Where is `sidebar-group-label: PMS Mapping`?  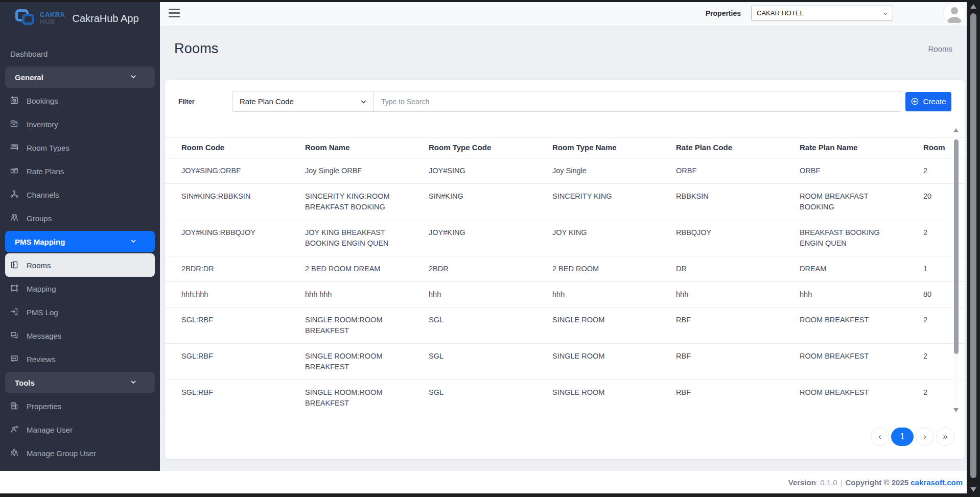
sidebar-group-label: PMS Mapping is located at coordinates (37, 242).